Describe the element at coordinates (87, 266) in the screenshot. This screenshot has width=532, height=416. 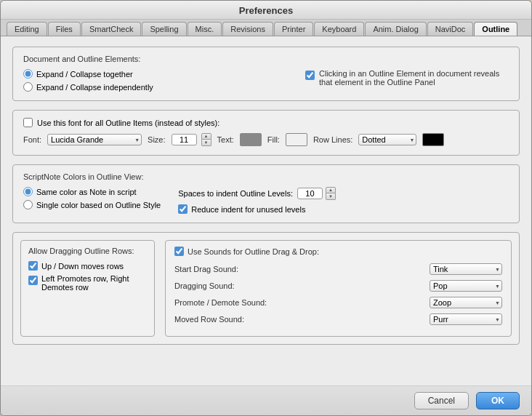
I see `up-down-row: Up / Down moves rows` at that location.